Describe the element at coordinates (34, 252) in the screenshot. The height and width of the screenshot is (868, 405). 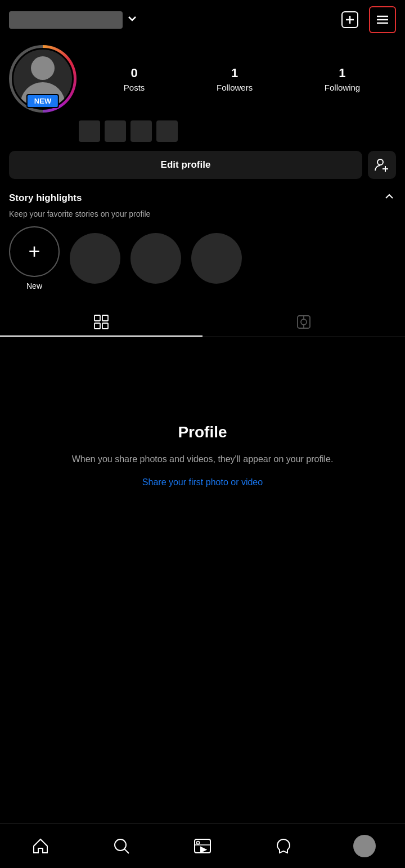
I see `plus-icon: +` at that location.